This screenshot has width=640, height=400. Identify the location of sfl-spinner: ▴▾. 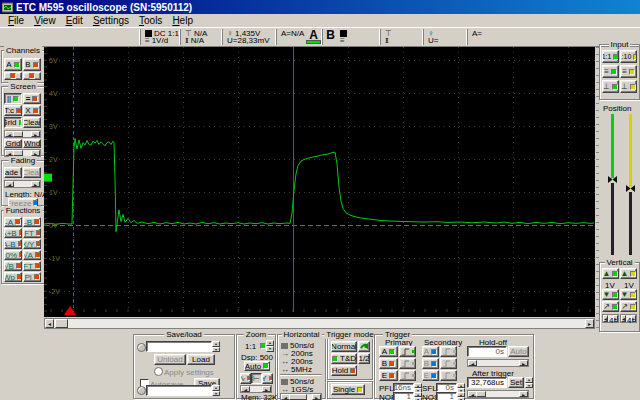
(461, 388).